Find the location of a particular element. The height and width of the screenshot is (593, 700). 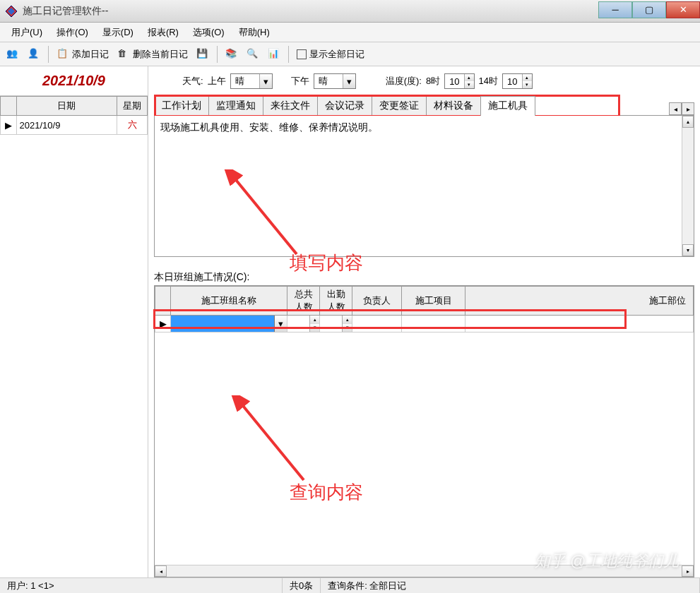

status-query: 查询条件: 全部日记 is located at coordinates (510, 586).